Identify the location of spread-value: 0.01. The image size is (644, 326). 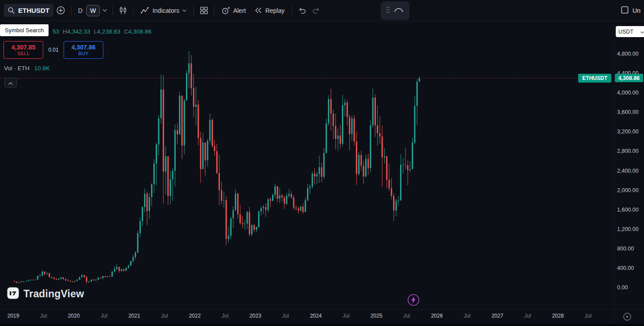
(53, 50).